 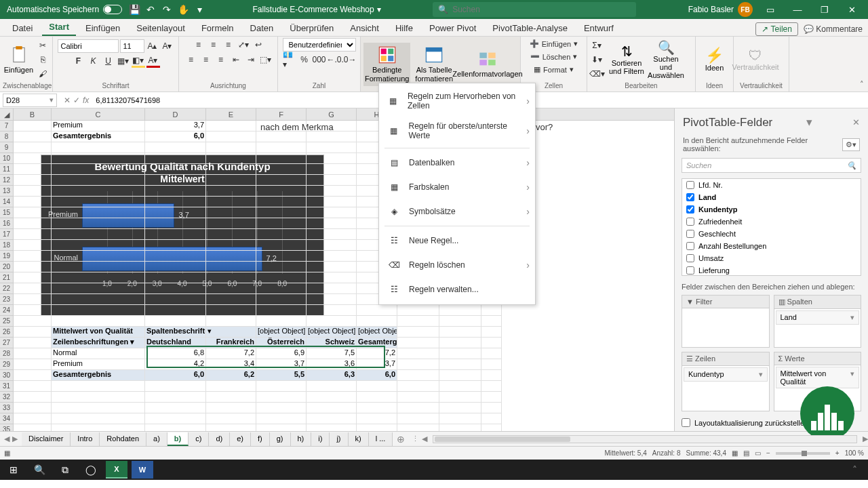 I want to click on cell-B14, so click(x=33, y=202).